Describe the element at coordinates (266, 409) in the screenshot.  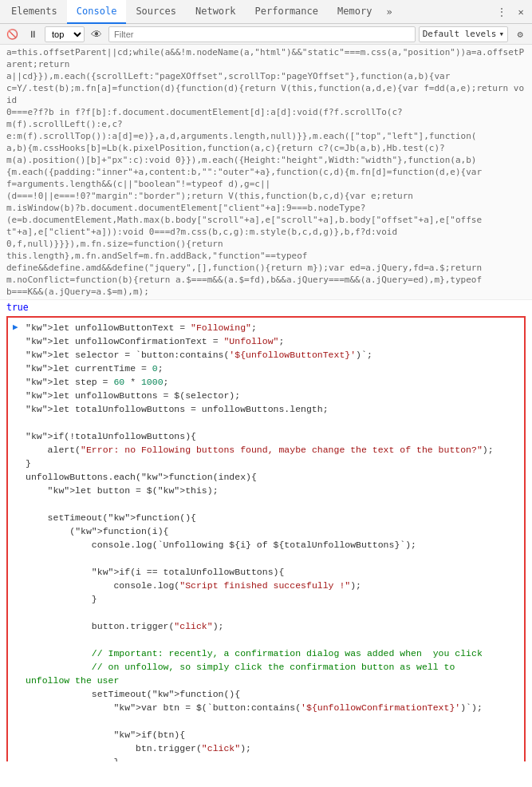
I see `code-line: "kw">let totalUnfollowButtons = unfollow…` at that location.